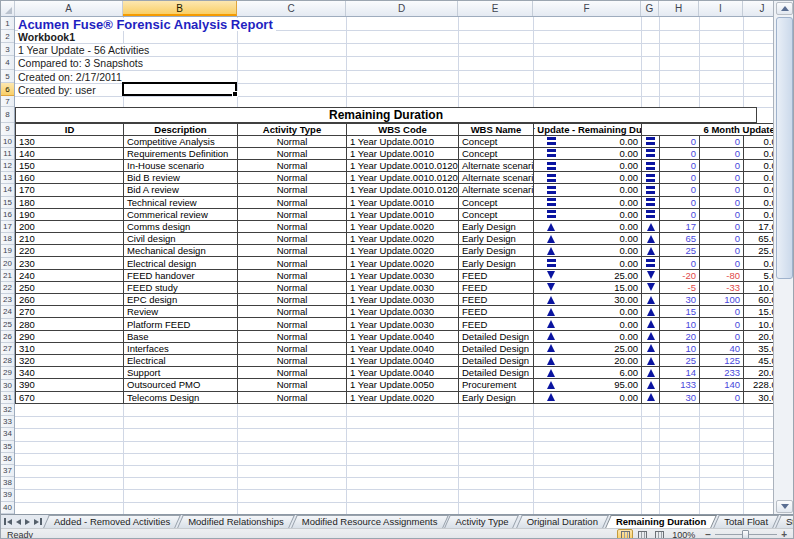 The width and height of the screenshot is (794, 539). What do you see at coordinates (680, 227) in the screenshot?
I see `cell-change: 17` at bounding box center [680, 227].